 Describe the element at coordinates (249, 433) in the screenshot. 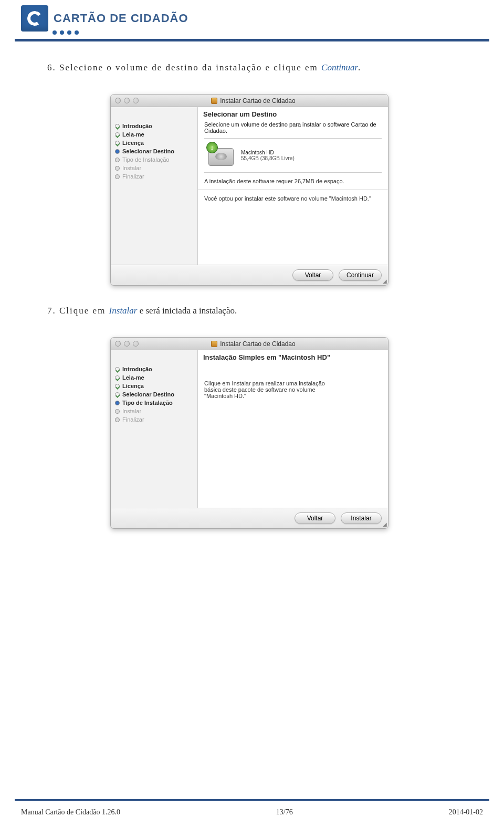

I see `installer-window-install-type: Instalar Cartao de Cidadao` at that location.